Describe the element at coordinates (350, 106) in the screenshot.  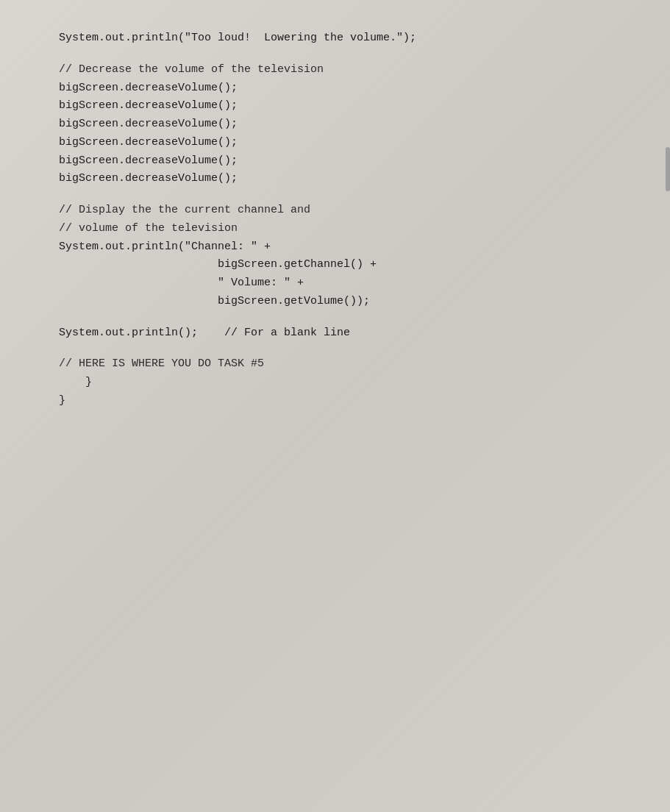
I see `code-line-3: bigScreen.decreaseVolume();` at that location.